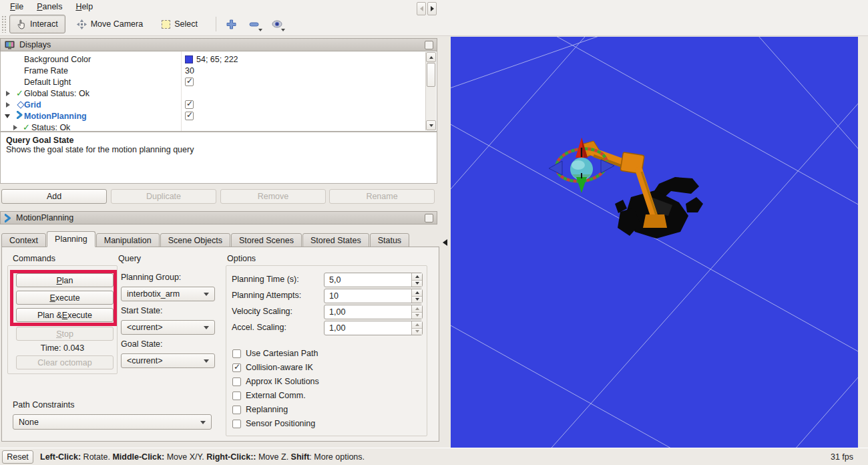 This screenshot has height=465, width=868. Describe the element at coordinates (63, 319) in the screenshot. I see `commands-group: Plan Execute Plan & Execute Stop Time: 0…` at that location.